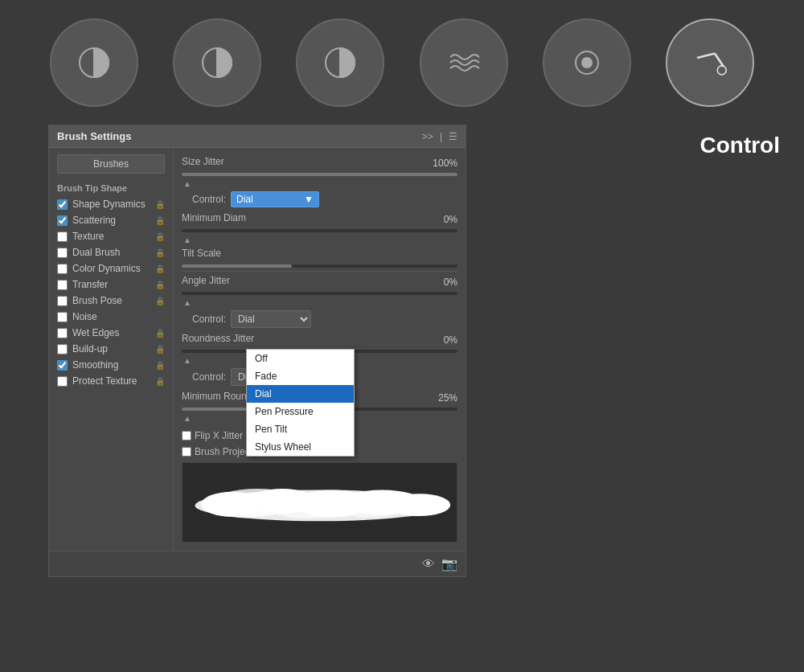 Image resolution: width=804 pixels, height=672 pixels. What do you see at coordinates (320, 174) in the screenshot?
I see `size-jitter-slider-track` at bounding box center [320, 174].